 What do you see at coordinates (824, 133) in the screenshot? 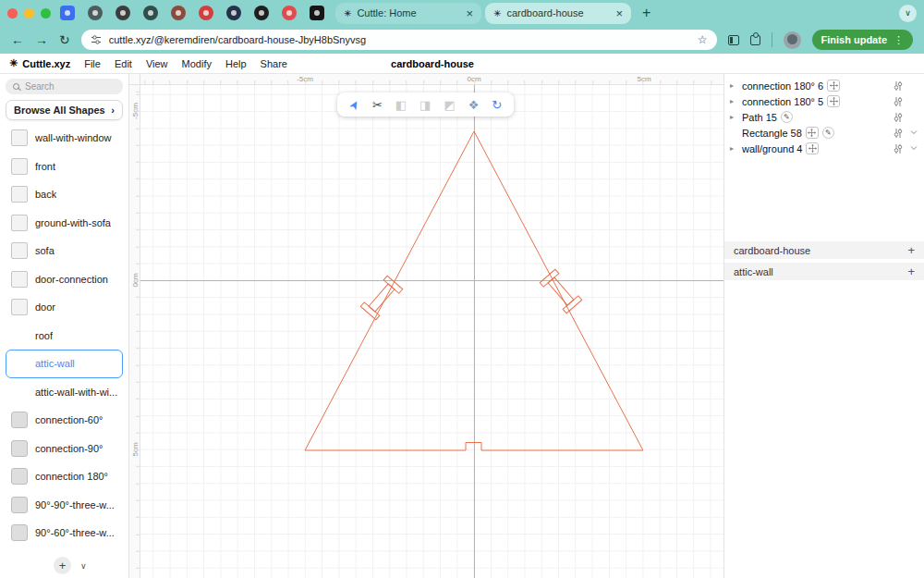
I see `object-row-rectangle-58: Rectangle 58 ✎` at bounding box center [824, 133].